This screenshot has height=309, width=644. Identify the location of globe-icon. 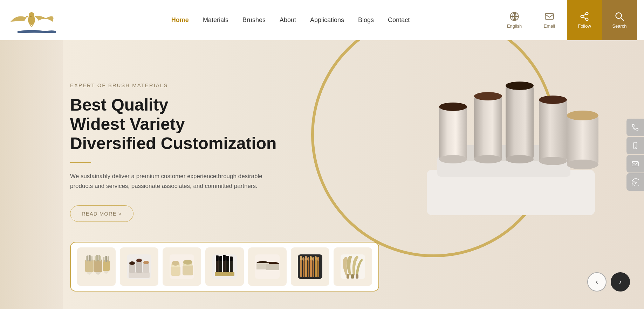
(514, 16).